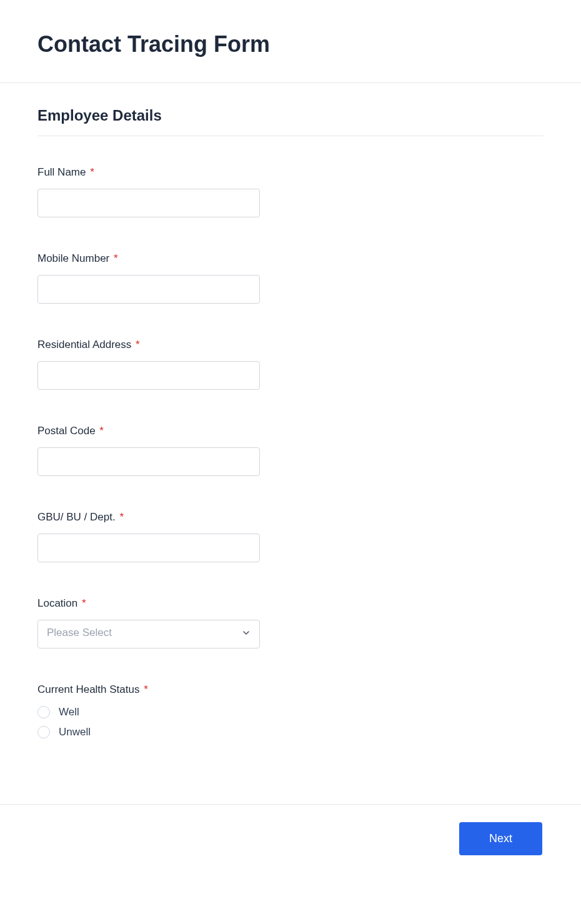  What do you see at coordinates (290, 431) in the screenshot?
I see `postal-code-label: Postal Code *` at bounding box center [290, 431].